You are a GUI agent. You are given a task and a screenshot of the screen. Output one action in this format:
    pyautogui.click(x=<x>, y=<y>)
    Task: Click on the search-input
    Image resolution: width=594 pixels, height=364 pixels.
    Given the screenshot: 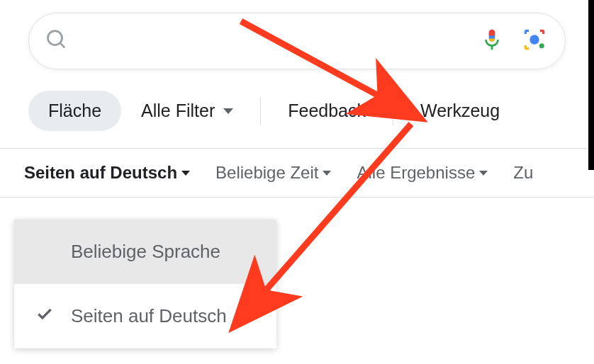 What is the action you would take?
    pyautogui.click(x=281, y=41)
    